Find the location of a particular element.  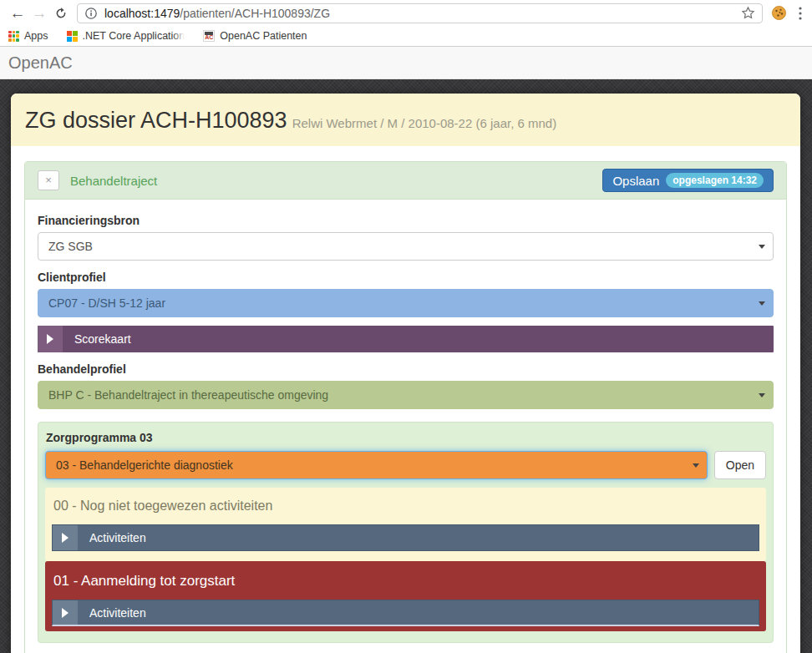

bookmarks-bar: Apps .NET Core Application AC OpenAC Pat… is located at coordinates (406, 37).